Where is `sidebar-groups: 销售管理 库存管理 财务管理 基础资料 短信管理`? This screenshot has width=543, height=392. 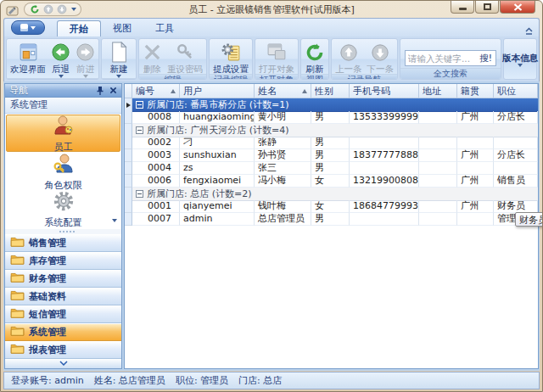
sidebar-groups: 销售管理 库存管理 财务管理 基础资料 短信管理 is located at coordinates (63, 297).